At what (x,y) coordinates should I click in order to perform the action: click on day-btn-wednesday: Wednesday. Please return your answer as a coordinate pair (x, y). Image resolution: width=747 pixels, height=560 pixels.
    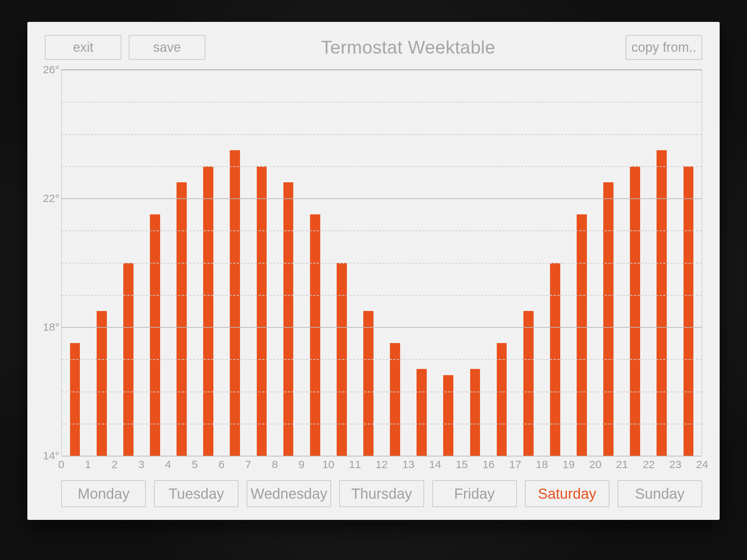
    Looking at the image, I should click on (289, 494).